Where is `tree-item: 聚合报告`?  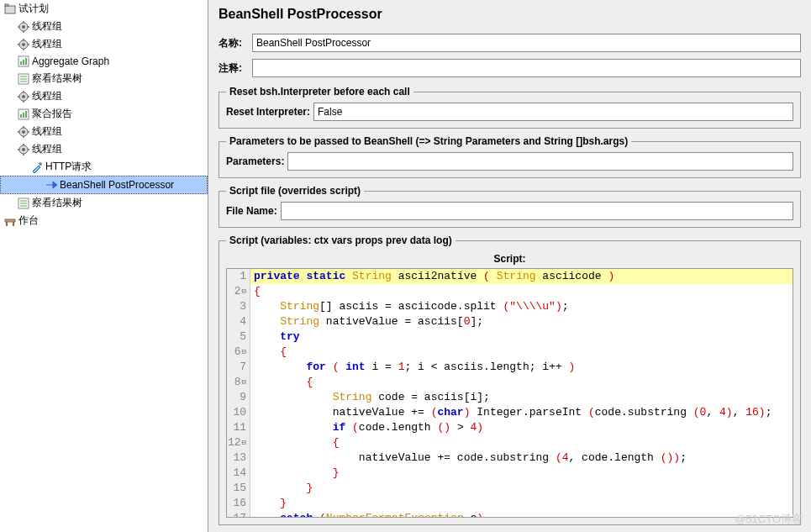
tree-item: 聚合报告 is located at coordinates (104, 114).